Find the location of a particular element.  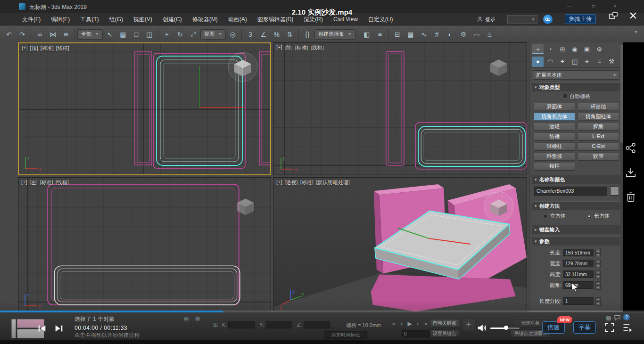

snap-toggle-icon: 3 is located at coordinates (250, 34).